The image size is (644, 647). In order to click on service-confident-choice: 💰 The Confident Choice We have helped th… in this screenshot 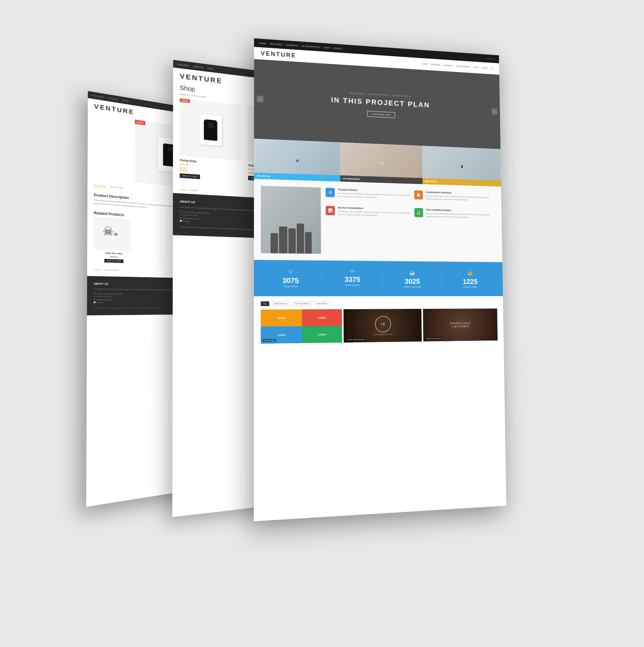, I will do `click(455, 214)`.